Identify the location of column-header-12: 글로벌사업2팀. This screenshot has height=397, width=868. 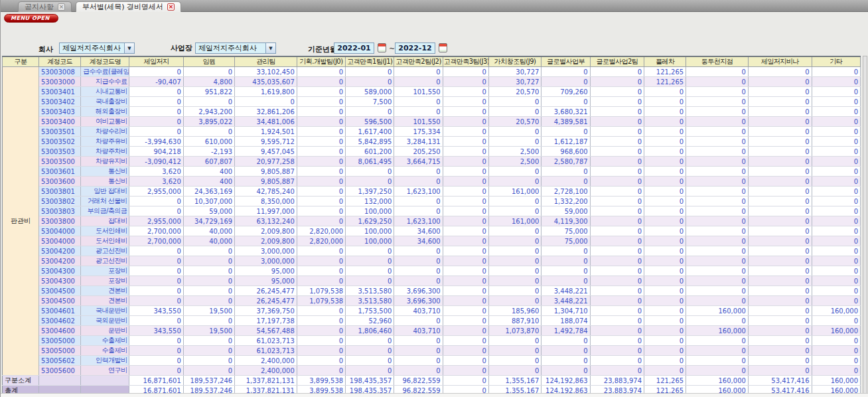
(617, 62).